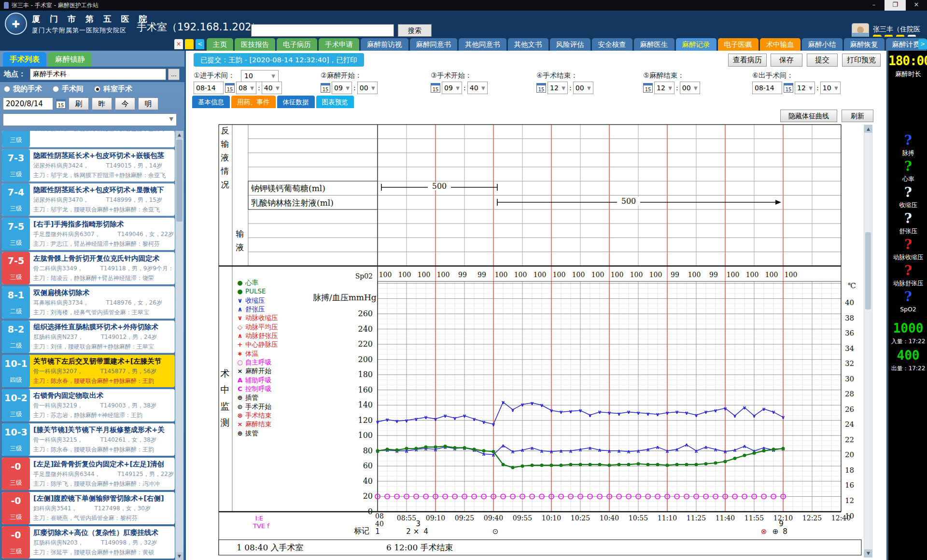 This screenshot has width=927, height=560. I want to click on location-input, so click(98, 74).